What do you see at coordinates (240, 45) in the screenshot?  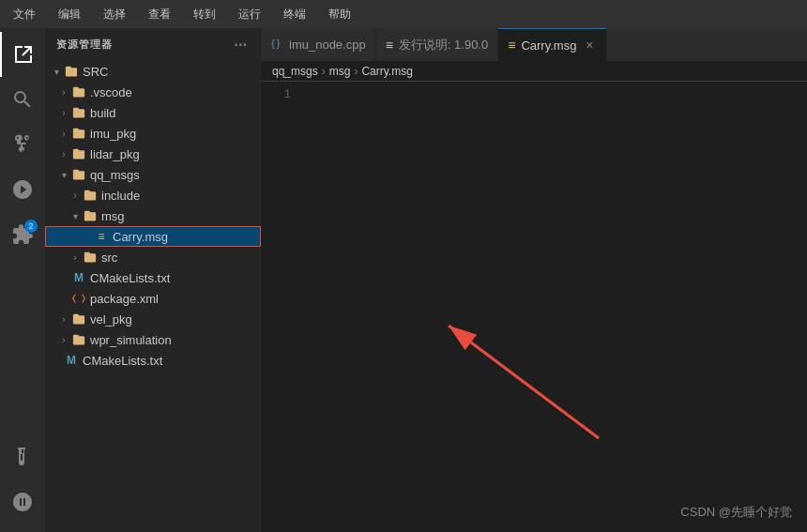 I see `sidebar-header-icons: ⋯` at bounding box center [240, 45].